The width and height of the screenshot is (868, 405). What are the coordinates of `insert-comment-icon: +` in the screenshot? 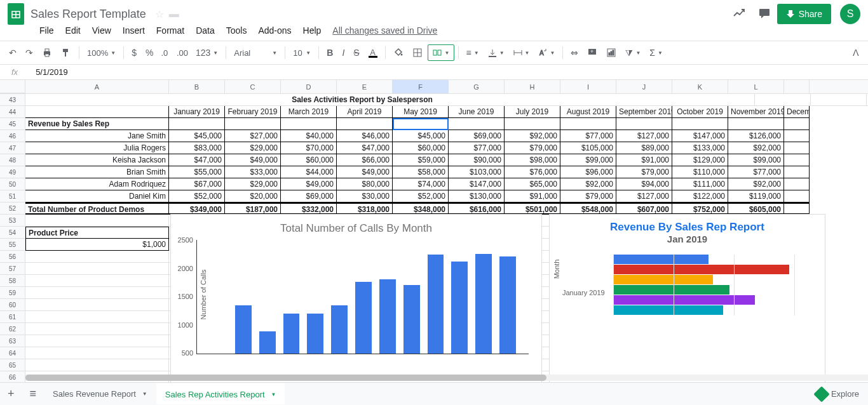 It's located at (592, 53).